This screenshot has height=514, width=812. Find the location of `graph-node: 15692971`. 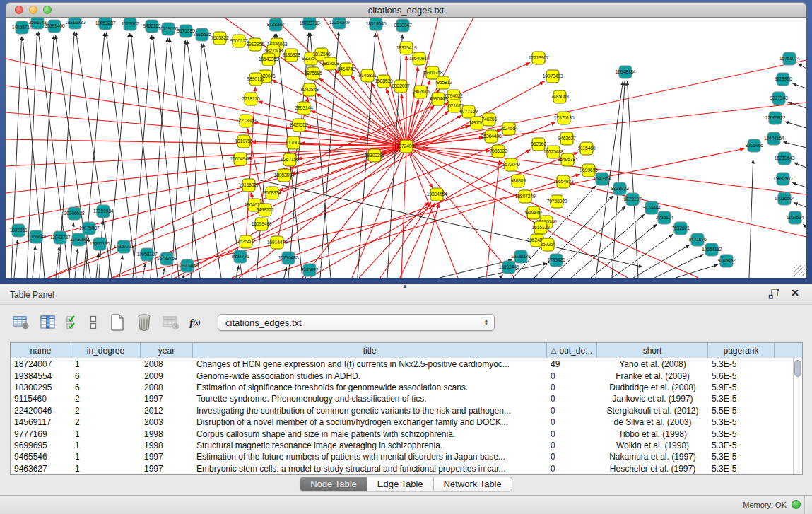

graph-node: 15692971 is located at coordinates (783, 179).